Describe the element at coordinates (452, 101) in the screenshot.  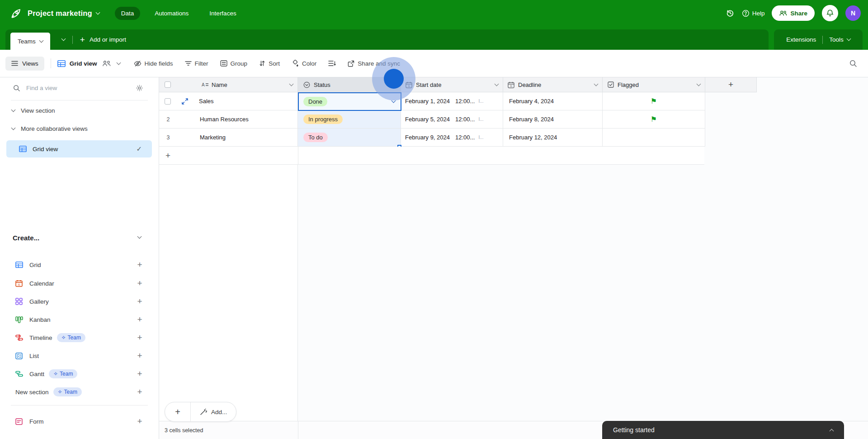
I see `start-date-cell: February 1, 2024 12:00... I...` at that location.